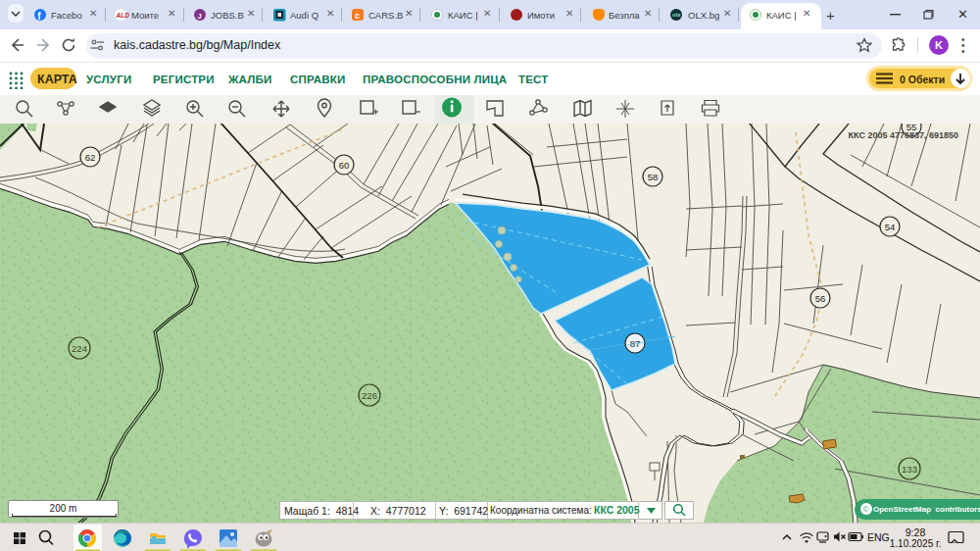  Describe the element at coordinates (90, 157) in the screenshot. I see `svg-text: 62` at that location.